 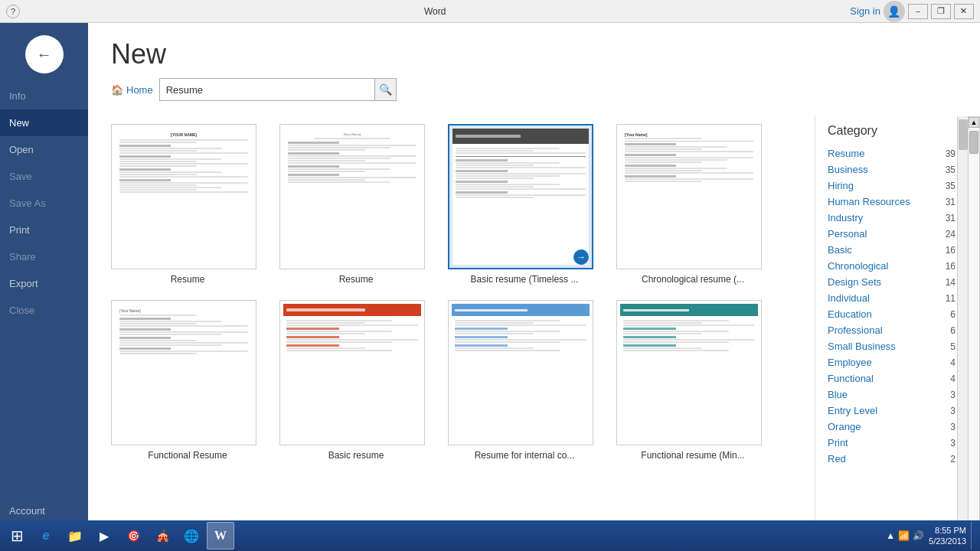 I want to click on category-item: Business35, so click(x=891, y=170).